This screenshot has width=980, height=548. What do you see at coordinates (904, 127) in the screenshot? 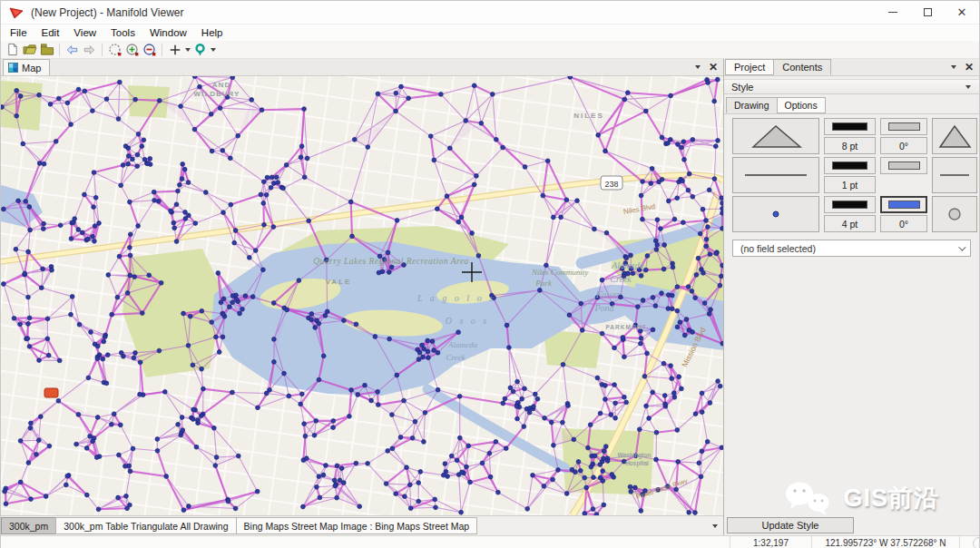
I see `area-fill-color-button` at bounding box center [904, 127].